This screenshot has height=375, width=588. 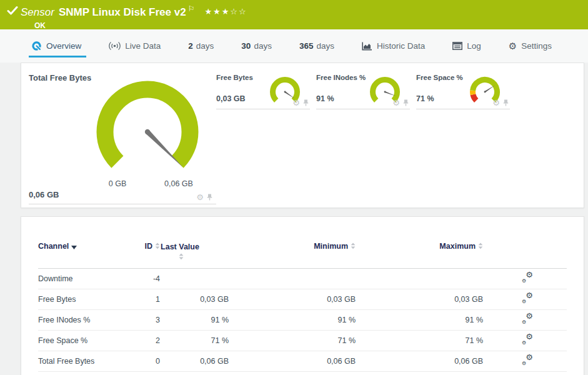 I want to click on channel-id: 0, so click(x=141, y=361).